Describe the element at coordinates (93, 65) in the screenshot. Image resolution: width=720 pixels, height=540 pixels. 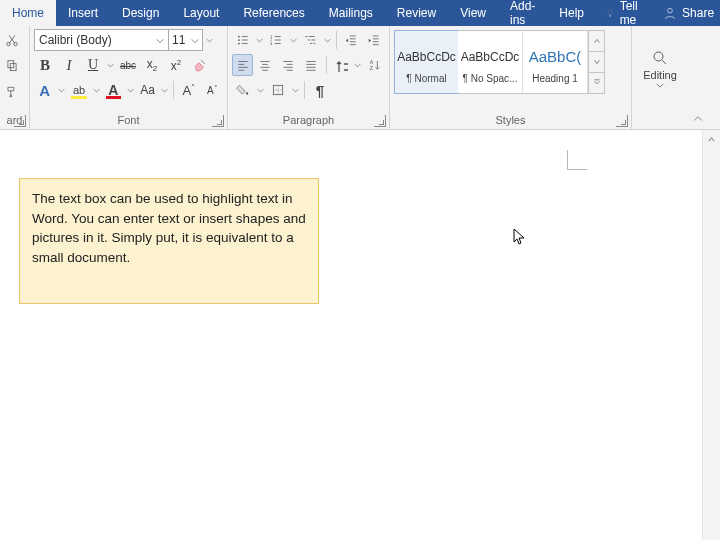
I see `underline-button: U` at that location.